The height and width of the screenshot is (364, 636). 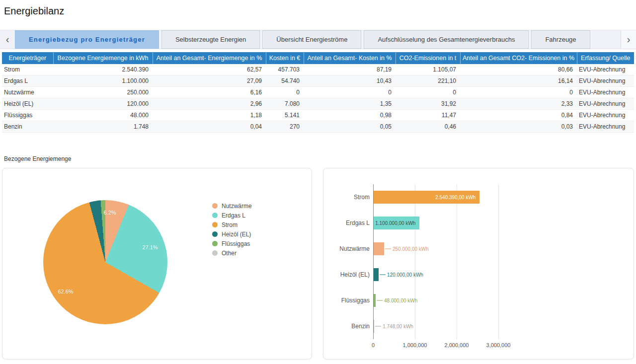 What do you see at coordinates (560, 40) in the screenshot?
I see `tab-fahrzeuge: Fahrzeuge` at bounding box center [560, 40].